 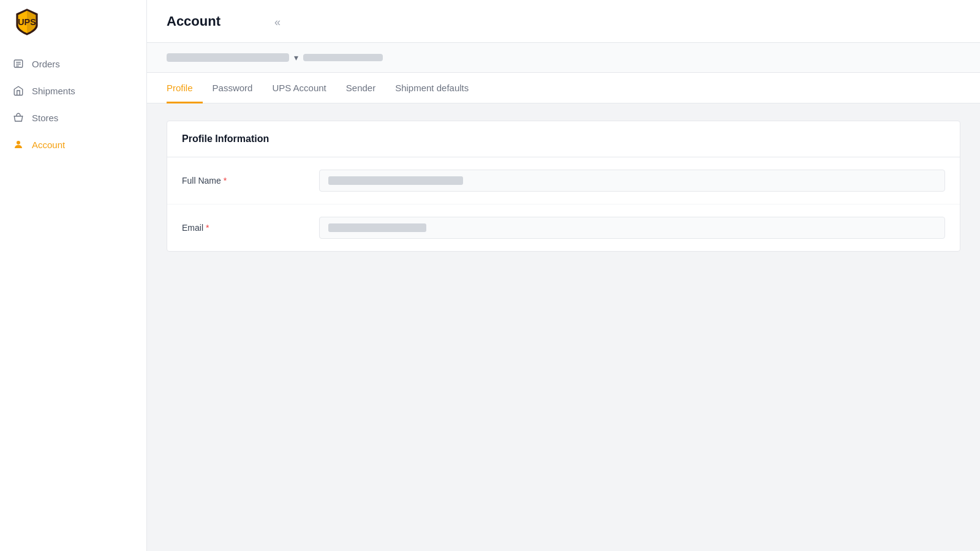 What do you see at coordinates (74, 21) in the screenshot?
I see `sidebar-logo: UPS` at bounding box center [74, 21].